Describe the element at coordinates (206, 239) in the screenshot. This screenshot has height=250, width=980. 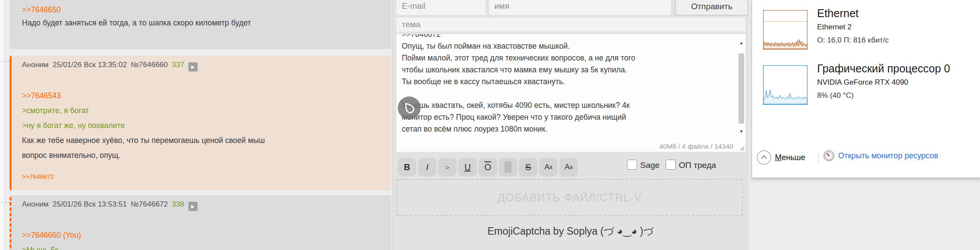
I see `post-body: >>7646660 (You) >Мышь 5к` at that location.